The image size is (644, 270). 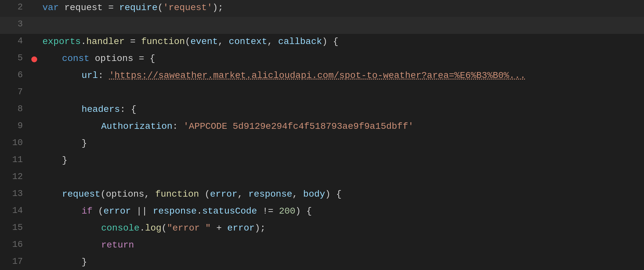 What do you see at coordinates (15, 212) in the screenshot?
I see `line-number: 14` at bounding box center [15, 212].